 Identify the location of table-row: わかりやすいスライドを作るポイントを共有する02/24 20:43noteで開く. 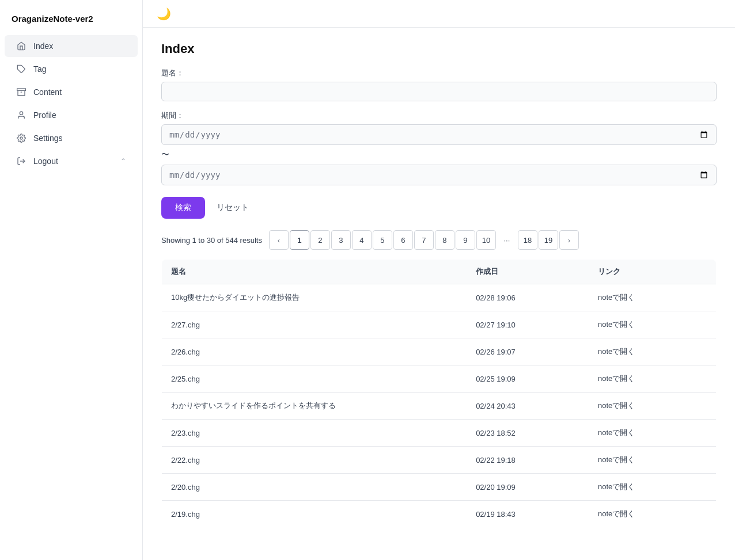
(439, 406).